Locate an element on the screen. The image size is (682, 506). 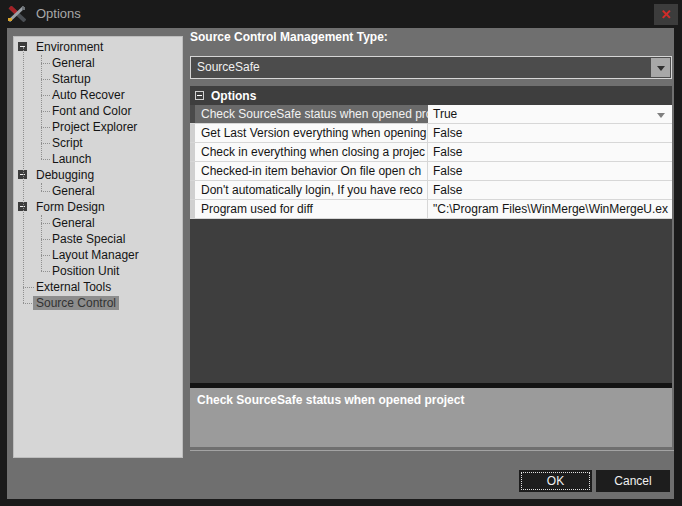
property-row-checked-in-item: Checked-in item behavior On file open ch… is located at coordinates (431, 172).